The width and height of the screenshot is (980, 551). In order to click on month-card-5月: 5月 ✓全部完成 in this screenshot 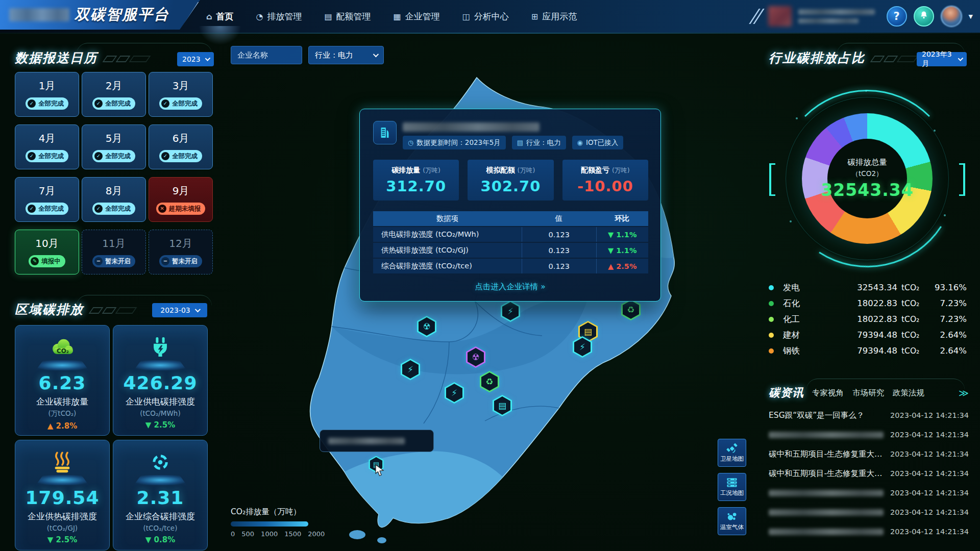, I will do `click(114, 147)`.